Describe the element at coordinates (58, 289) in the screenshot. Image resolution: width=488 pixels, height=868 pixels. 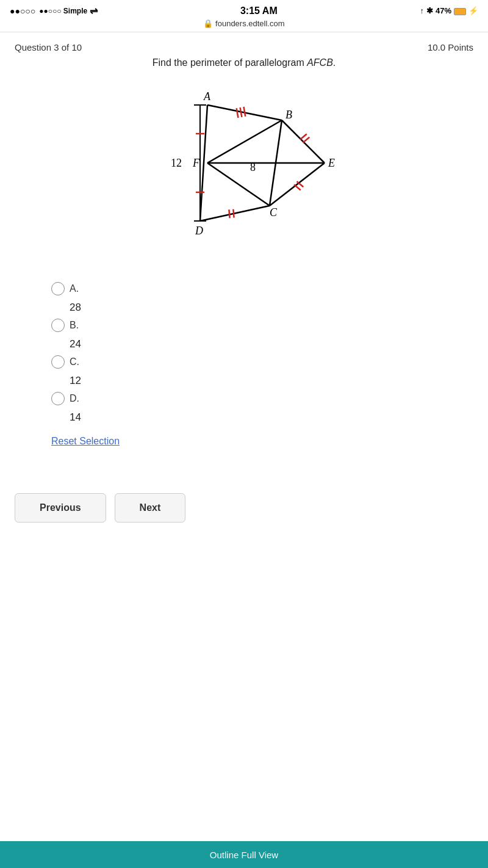
I see `radio-A` at that location.